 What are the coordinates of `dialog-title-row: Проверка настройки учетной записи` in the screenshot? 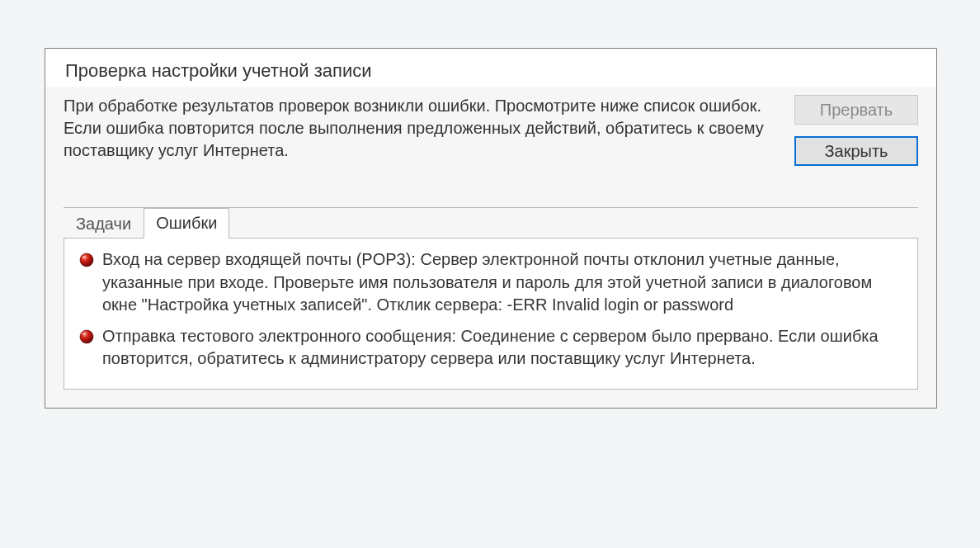 It's located at (491, 68).